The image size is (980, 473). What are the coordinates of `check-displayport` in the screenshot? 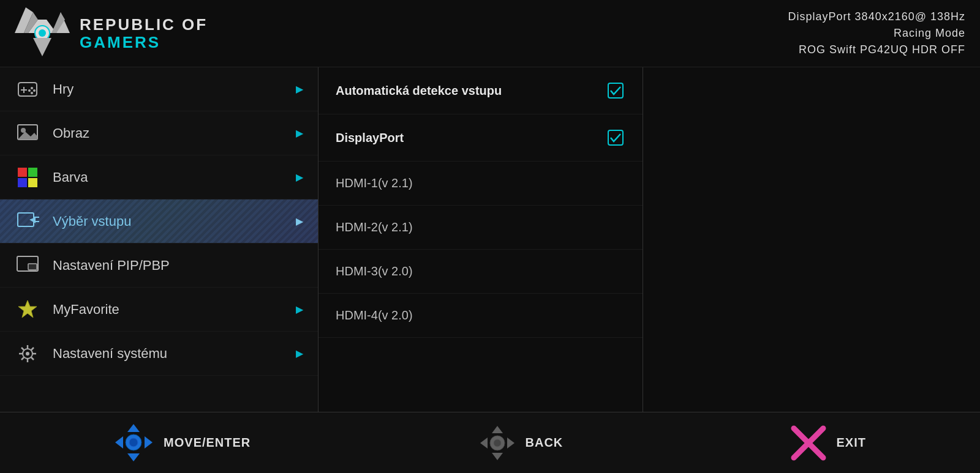 It's located at (616, 138).